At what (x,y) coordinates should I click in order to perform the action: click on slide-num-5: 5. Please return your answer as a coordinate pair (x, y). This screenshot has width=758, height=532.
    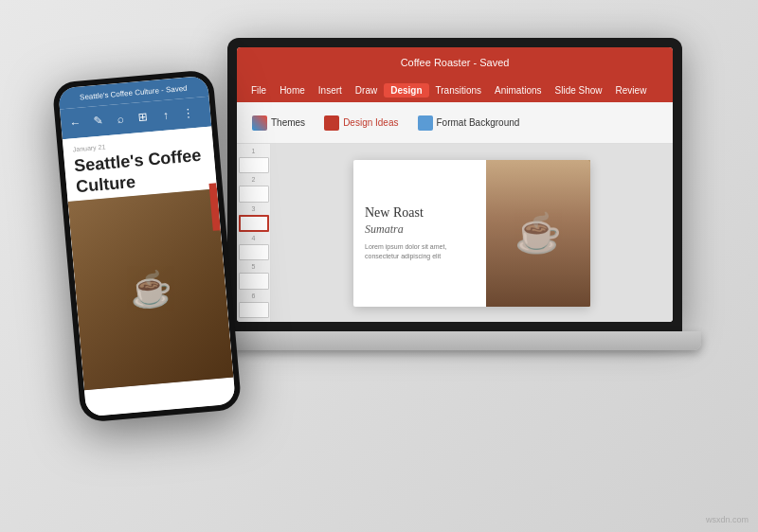
    Looking at the image, I should click on (254, 267).